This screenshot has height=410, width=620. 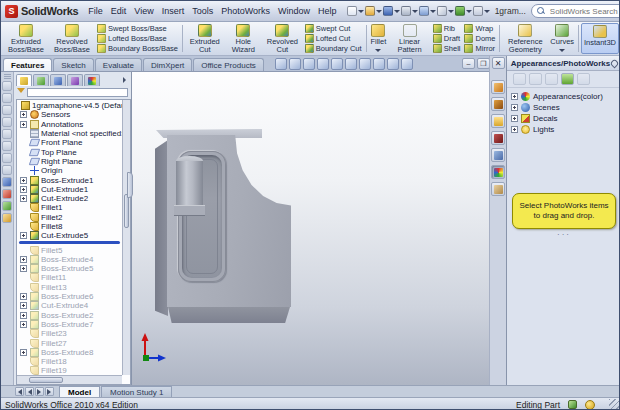 What do you see at coordinates (615, 63) in the screenshot?
I see `pin-icon` at bounding box center [615, 63].